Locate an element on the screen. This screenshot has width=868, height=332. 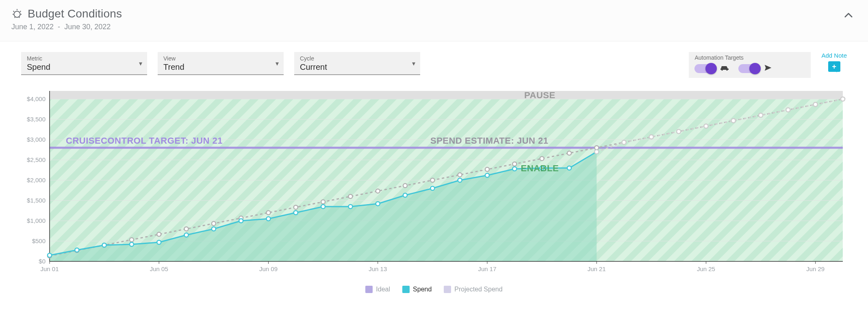
svg-text: $3,500 is located at coordinates (36, 119).